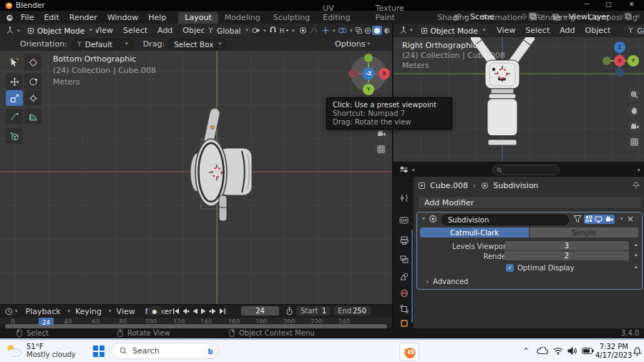 The width and height of the screenshot is (644, 362). I want to click on levels-viewport-slider: 3, so click(567, 246).